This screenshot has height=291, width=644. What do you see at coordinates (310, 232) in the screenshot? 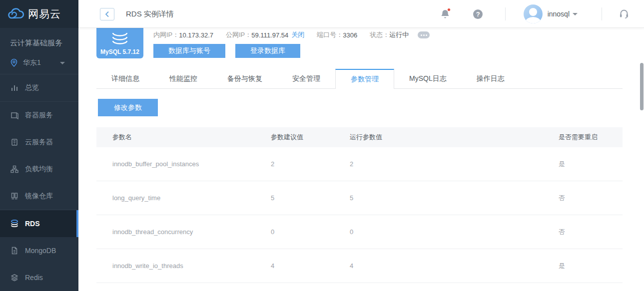
I see `param-suggested: 0` at bounding box center [310, 232].